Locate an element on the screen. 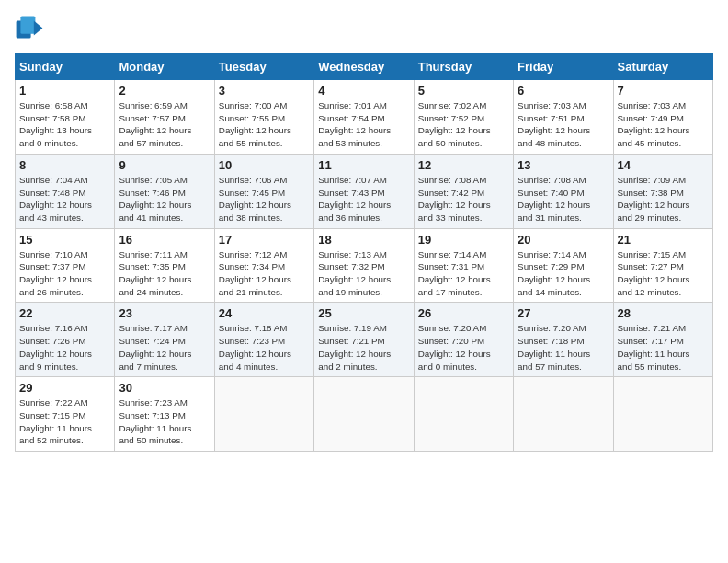 The image size is (728, 563). day-number: 18 is located at coordinates (364, 239).